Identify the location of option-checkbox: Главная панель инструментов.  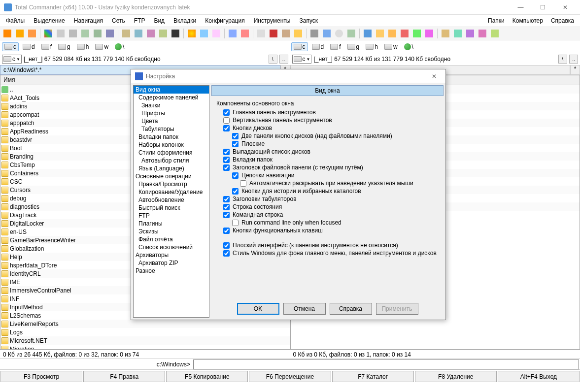
(331, 112).